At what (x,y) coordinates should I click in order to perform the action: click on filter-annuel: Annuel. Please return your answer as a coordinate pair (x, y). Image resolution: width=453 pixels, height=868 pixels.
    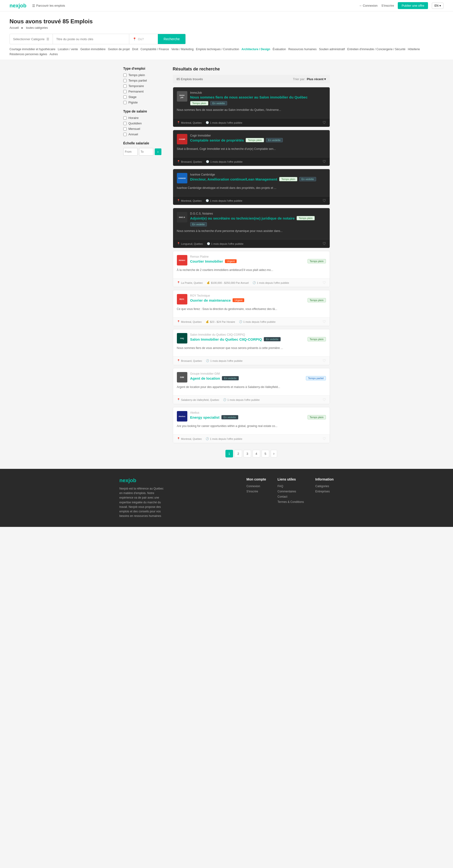
    Looking at the image, I should click on (145, 134).